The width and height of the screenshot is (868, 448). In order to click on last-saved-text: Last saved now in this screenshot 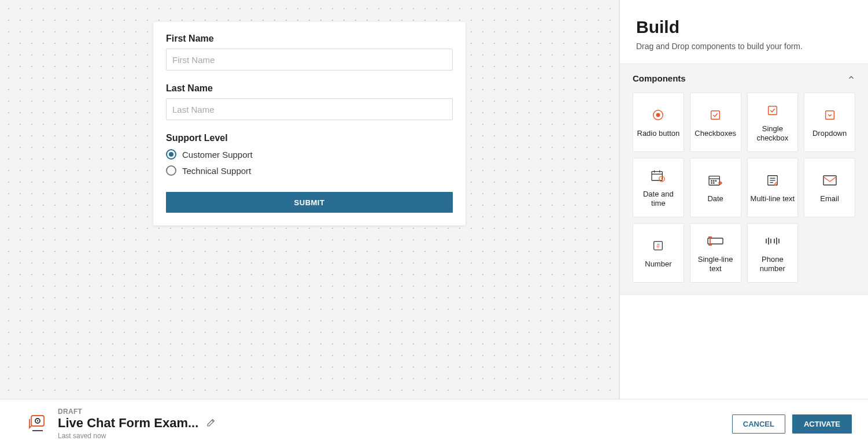, I will do `click(395, 436)`.